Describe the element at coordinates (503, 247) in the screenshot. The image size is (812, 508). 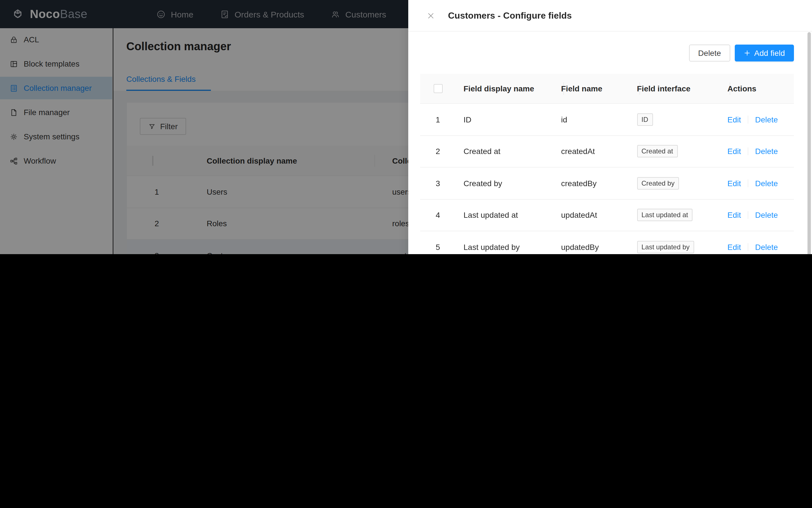
I see `field-display-name: Last updated by` at that location.